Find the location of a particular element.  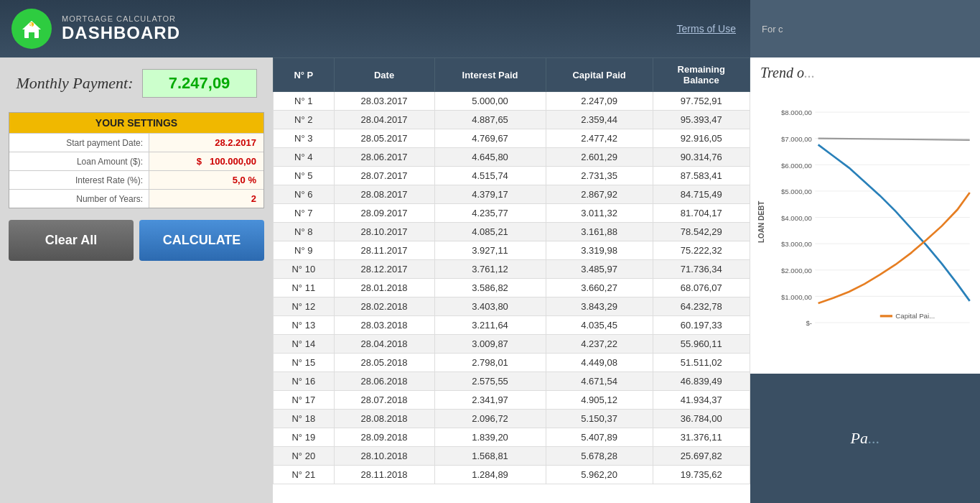

settings-label-3: Number of Years: is located at coordinates (79, 199).